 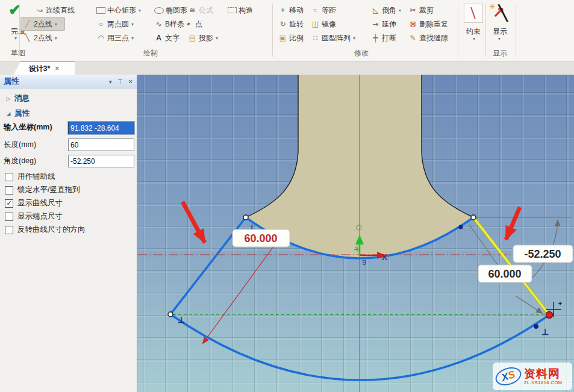 What do you see at coordinates (323, 24) in the screenshot?
I see `tool-mirror: ◫ 镜像` at bounding box center [323, 24].